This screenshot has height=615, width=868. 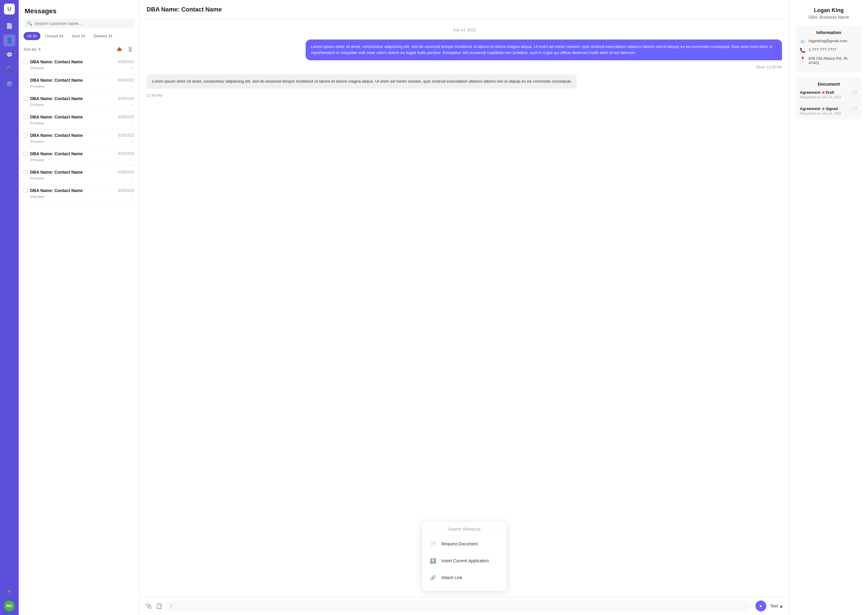 I want to click on message-meta-sent: Read 12:39 PM, so click(x=769, y=67).